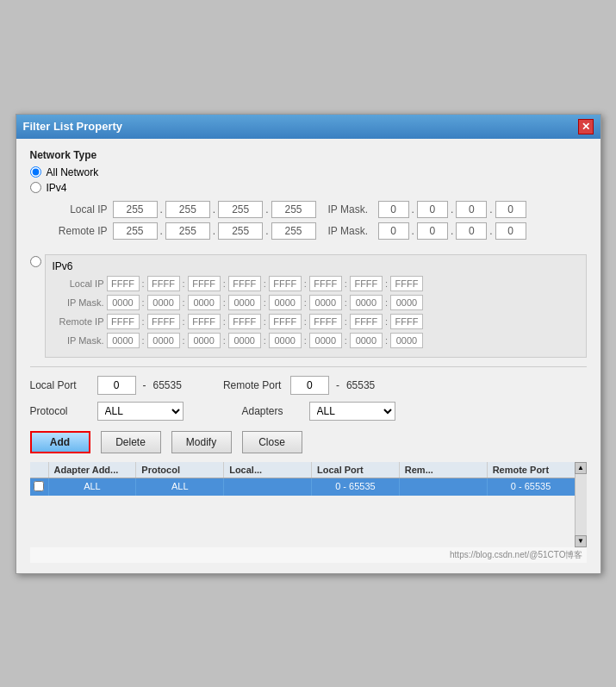  Describe the element at coordinates (215, 231) in the screenshot. I see `ipv4-remote-ip-field: . . .` at that location.